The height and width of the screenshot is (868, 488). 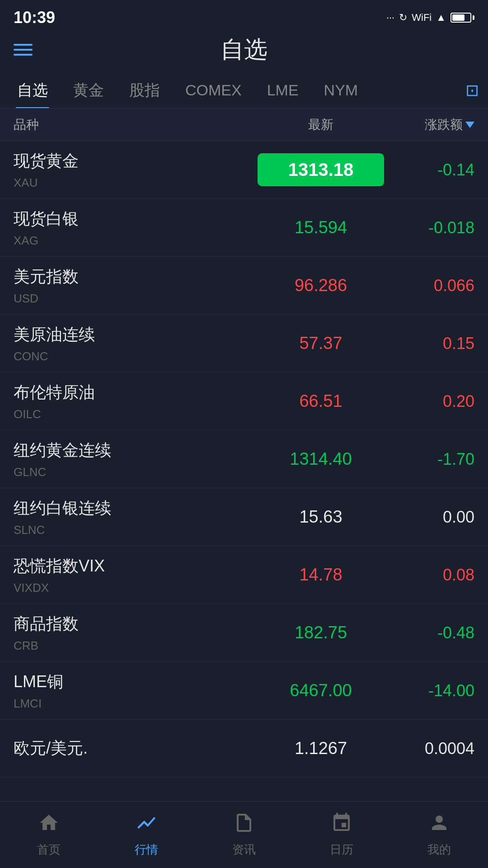 I want to click on col-header-name: 品种, so click(x=136, y=125).